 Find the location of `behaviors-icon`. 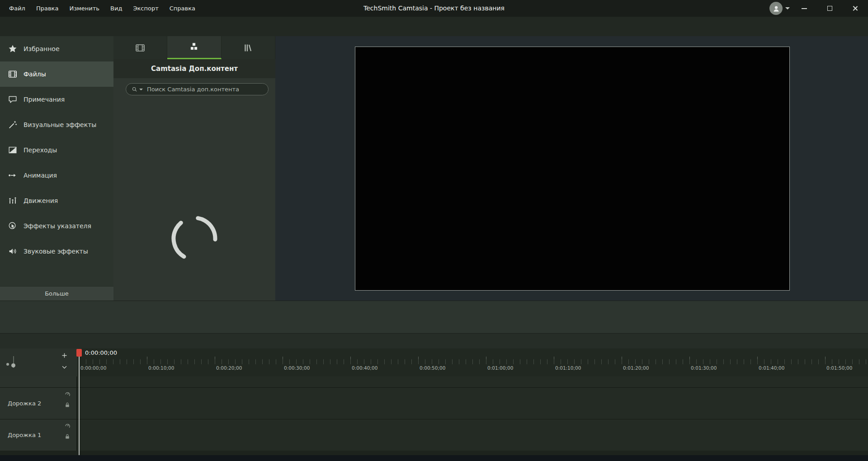

behaviors-icon is located at coordinates (13, 201).